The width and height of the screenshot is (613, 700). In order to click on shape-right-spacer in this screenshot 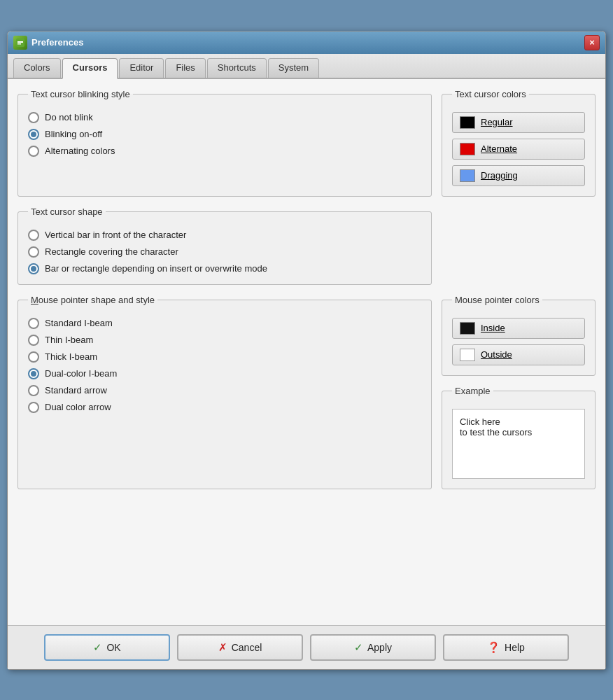, I will do `click(519, 246)`.